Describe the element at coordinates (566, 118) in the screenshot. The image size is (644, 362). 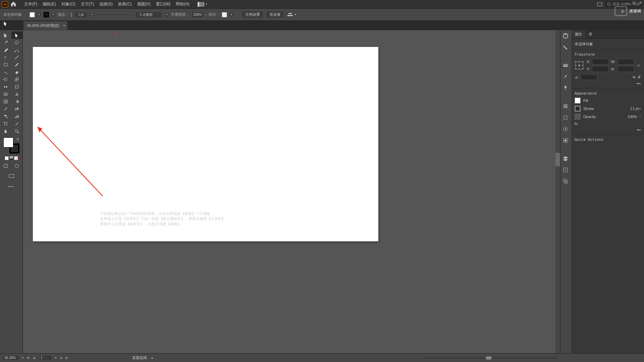
I see `transform-panel-icon` at that location.